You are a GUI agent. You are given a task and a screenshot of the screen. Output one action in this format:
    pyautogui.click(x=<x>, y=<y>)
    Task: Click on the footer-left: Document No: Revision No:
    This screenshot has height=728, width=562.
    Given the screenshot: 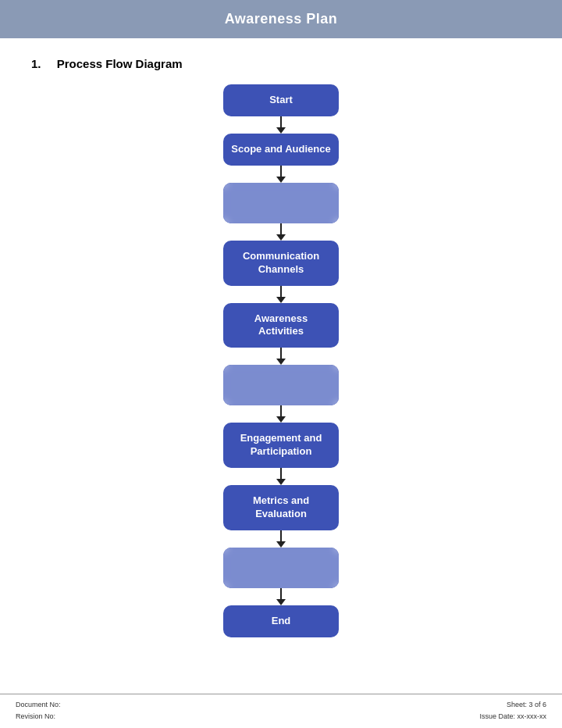 What is the action you would take?
    pyautogui.click(x=38, y=711)
    